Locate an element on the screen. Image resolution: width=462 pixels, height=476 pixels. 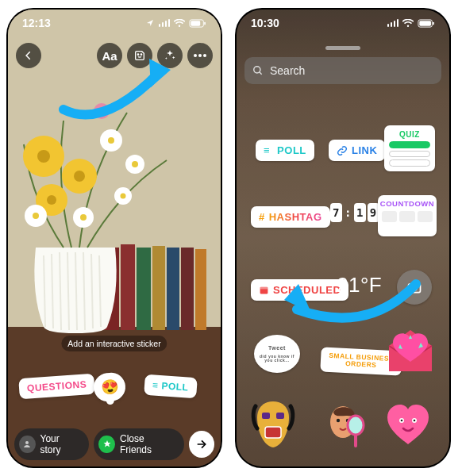
close-friends-label: Close Friends is located at coordinates (148, 444).